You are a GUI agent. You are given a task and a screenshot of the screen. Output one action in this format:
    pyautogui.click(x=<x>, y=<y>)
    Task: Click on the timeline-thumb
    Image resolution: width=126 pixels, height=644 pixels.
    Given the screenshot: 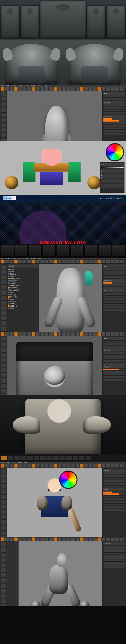 What is the action you would take?
    pyautogui.click(x=77, y=251)
    